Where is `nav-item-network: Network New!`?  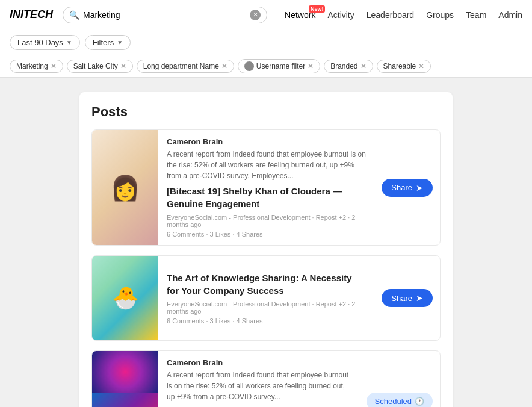 nav-item-network: Network New! is located at coordinates (300, 15).